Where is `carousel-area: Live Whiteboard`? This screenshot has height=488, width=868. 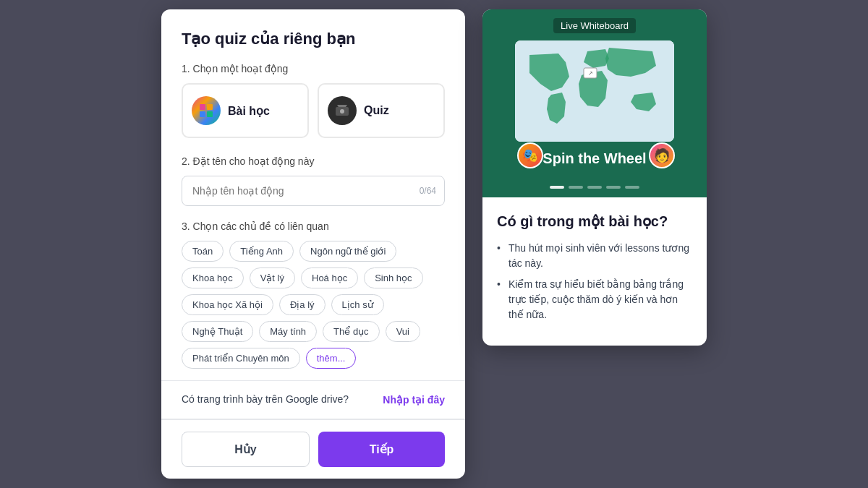
carousel-area: Live Whiteboard is located at coordinates (595, 103).